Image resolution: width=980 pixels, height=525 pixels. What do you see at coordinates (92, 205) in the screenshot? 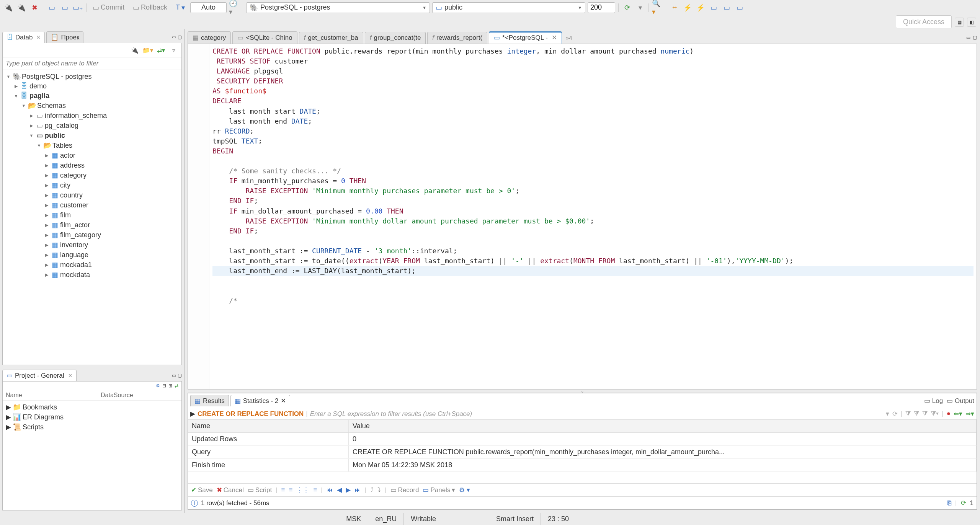
I see `tree-table: ▶▦customer` at bounding box center [92, 205].